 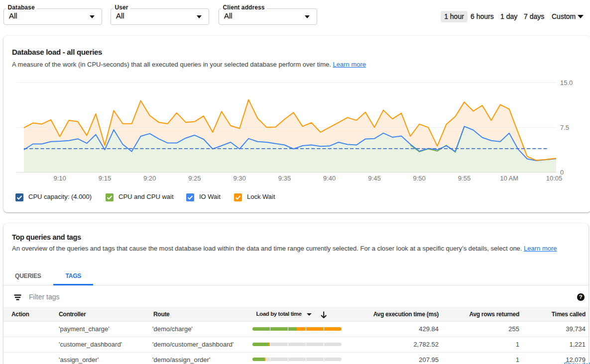 I want to click on svg-text: 9:40, so click(x=330, y=178).